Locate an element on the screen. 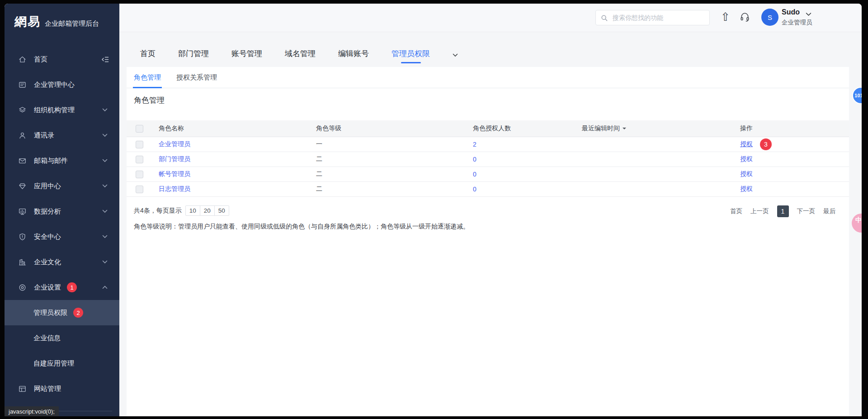  sidebar-item-security-center: 安全中心 is located at coordinates (62, 237).